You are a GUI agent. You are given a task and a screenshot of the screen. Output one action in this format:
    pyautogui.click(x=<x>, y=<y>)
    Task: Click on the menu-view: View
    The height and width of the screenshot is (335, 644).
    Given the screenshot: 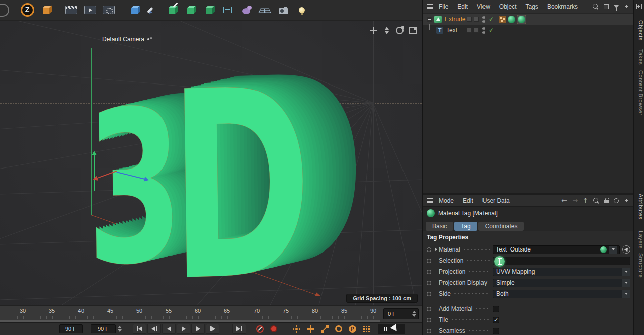 What is the action you would take?
    pyautogui.click(x=484, y=7)
    